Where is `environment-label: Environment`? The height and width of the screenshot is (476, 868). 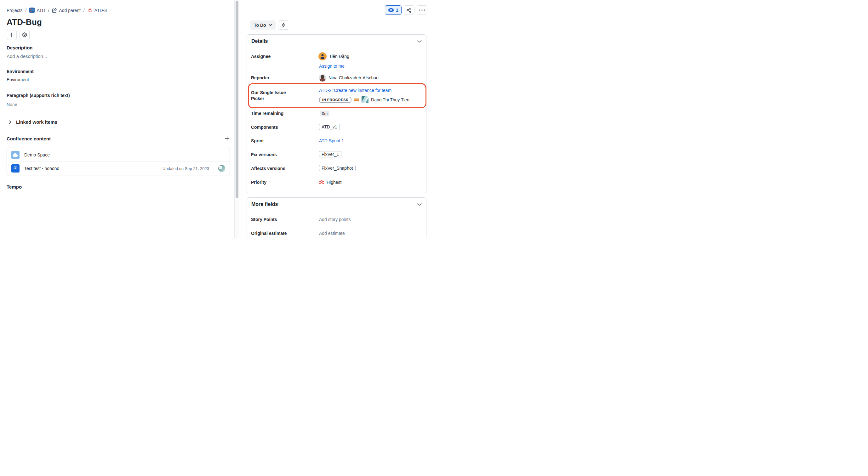 environment-label: Environment is located at coordinates (20, 71).